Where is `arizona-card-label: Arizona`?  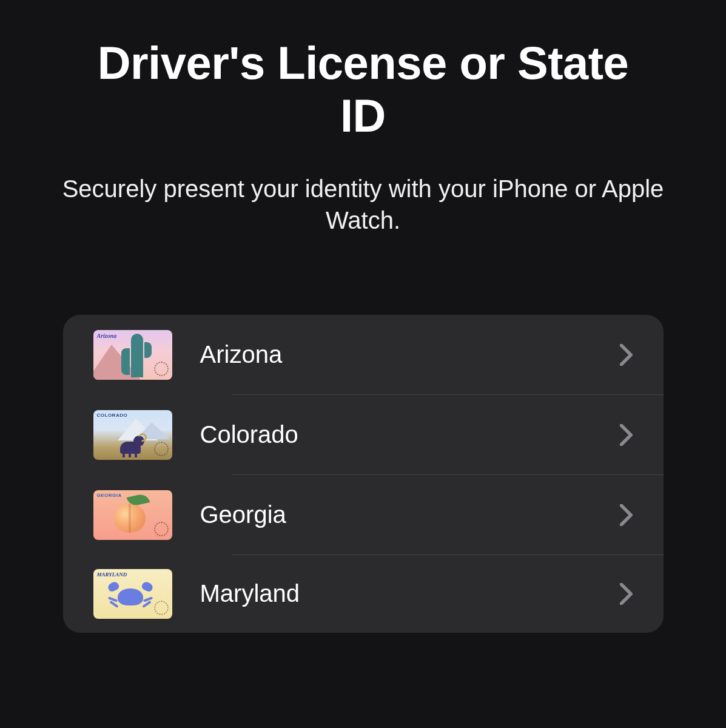
arizona-card-label: Arizona is located at coordinates (107, 336).